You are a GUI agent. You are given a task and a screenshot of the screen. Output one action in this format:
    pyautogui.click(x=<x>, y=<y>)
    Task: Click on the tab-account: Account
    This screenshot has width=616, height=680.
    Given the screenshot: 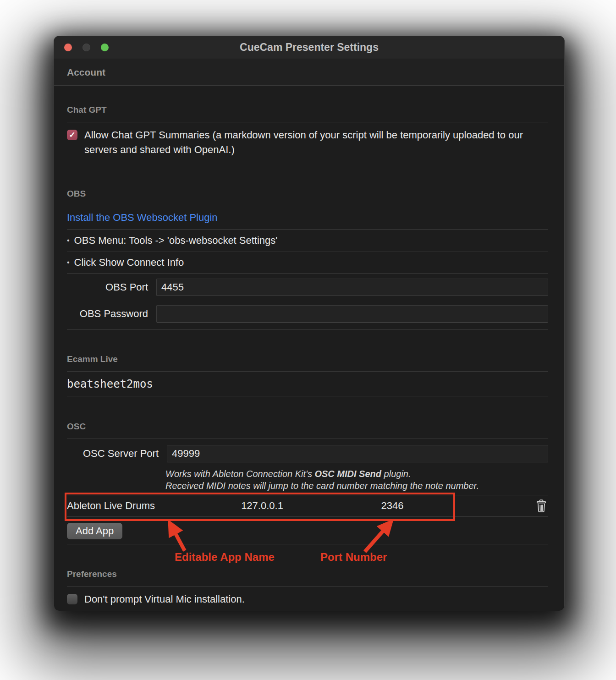 What is the action you would take?
    pyautogui.click(x=86, y=72)
    